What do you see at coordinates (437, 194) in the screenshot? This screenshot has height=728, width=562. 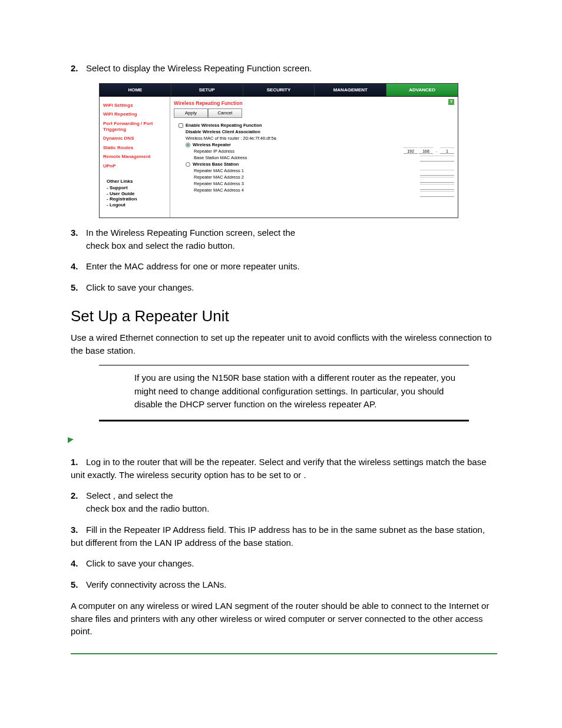 I see `mac4-input` at bounding box center [437, 194].